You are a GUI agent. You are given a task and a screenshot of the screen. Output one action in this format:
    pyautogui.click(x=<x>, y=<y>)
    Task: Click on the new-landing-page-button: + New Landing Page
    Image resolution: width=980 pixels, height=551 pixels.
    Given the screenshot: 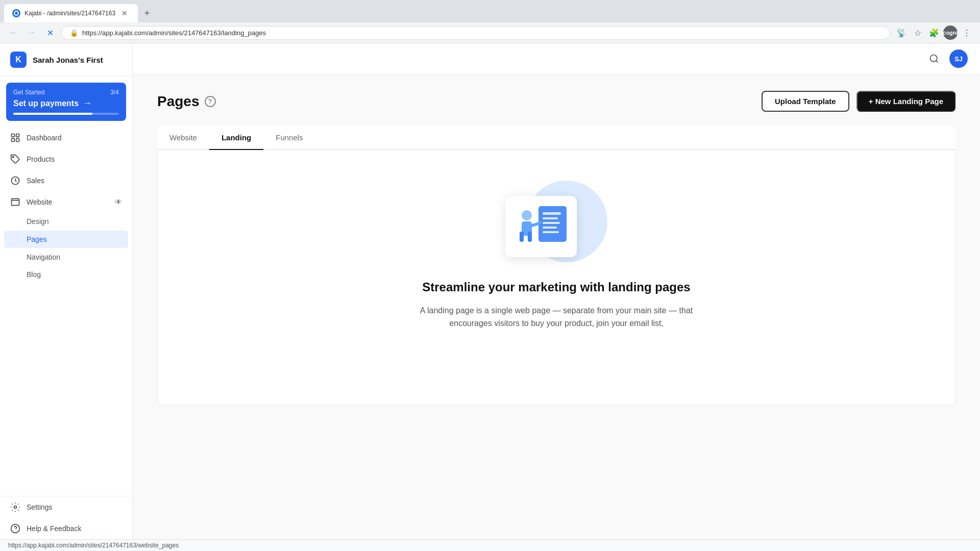 What is the action you would take?
    pyautogui.click(x=906, y=101)
    